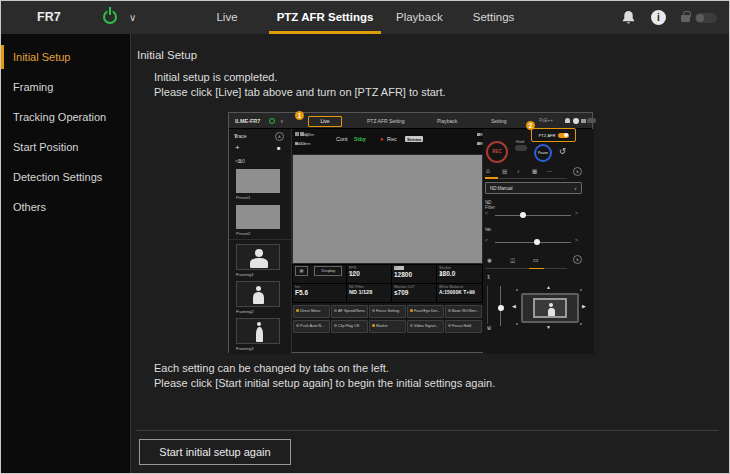 This screenshot has height=474, width=730. Describe the element at coordinates (388, 312) in the screenshot. I see `mini-assign-focus-setting: Focus Setting` at that location.